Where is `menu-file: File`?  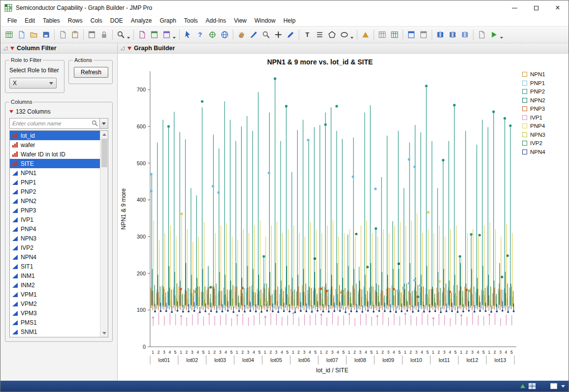
menu-file: File is located at coordinates (12, 21).